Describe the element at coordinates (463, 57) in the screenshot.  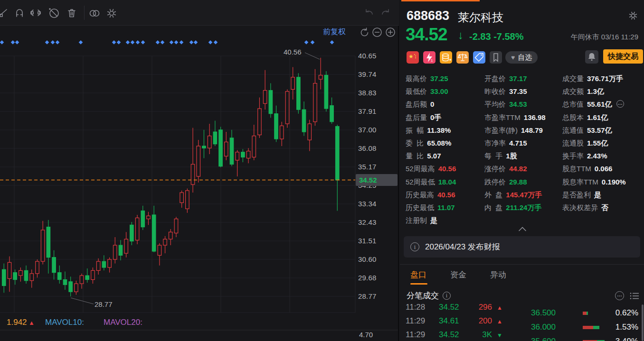
I see `scale-badge-icon` at that location.